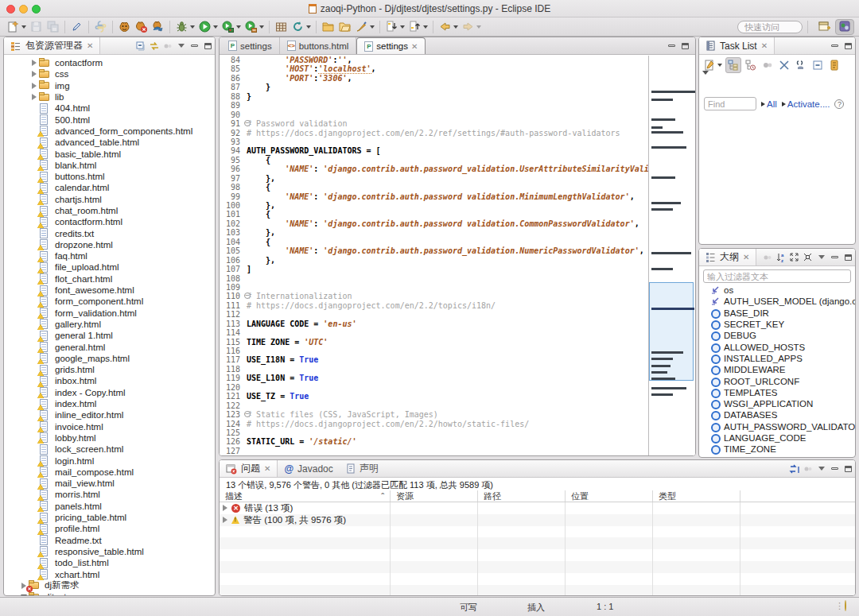 The height and width of the screenshot is (616, 859). Describe the element at coordinates (267, 469) in the screenshot. I see `close-view-icon: ✕` at that location.